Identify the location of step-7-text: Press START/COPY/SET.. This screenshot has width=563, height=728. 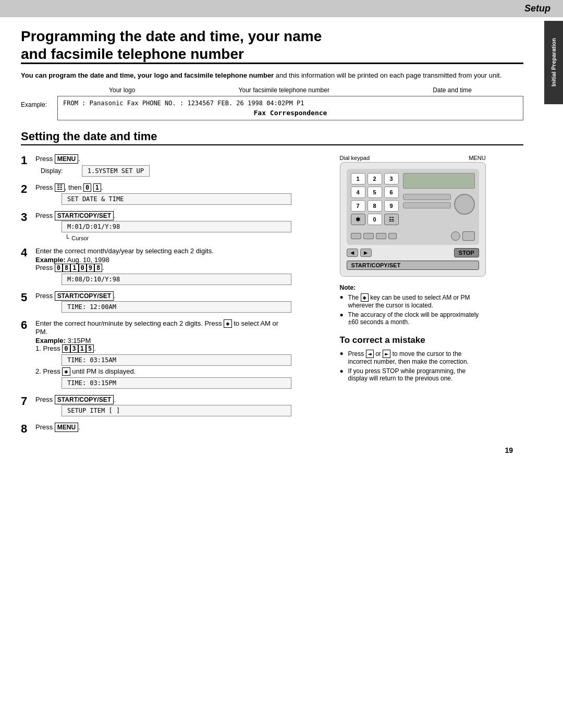
(164, 399).